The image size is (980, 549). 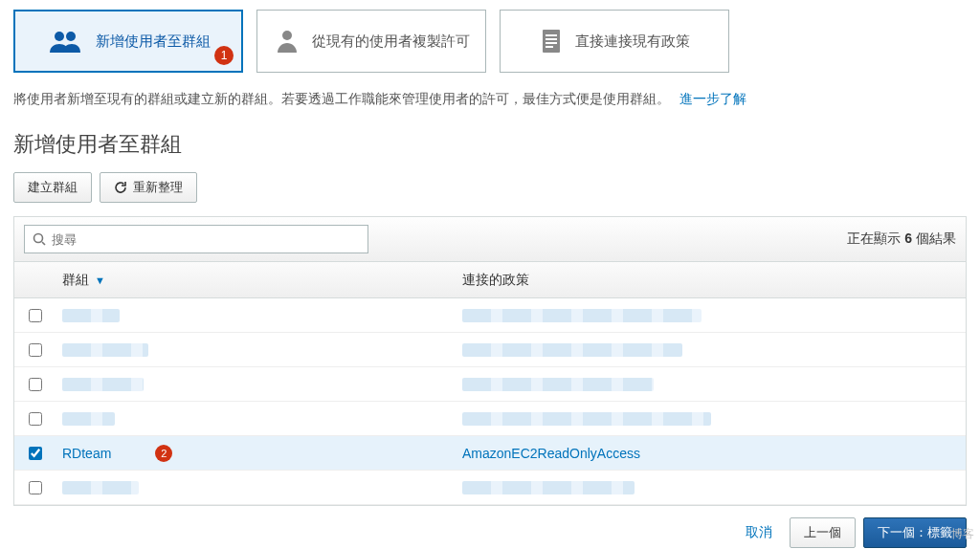 I want to click on toolbar: 建立群組 重新整理, so click(x=490, y=187).